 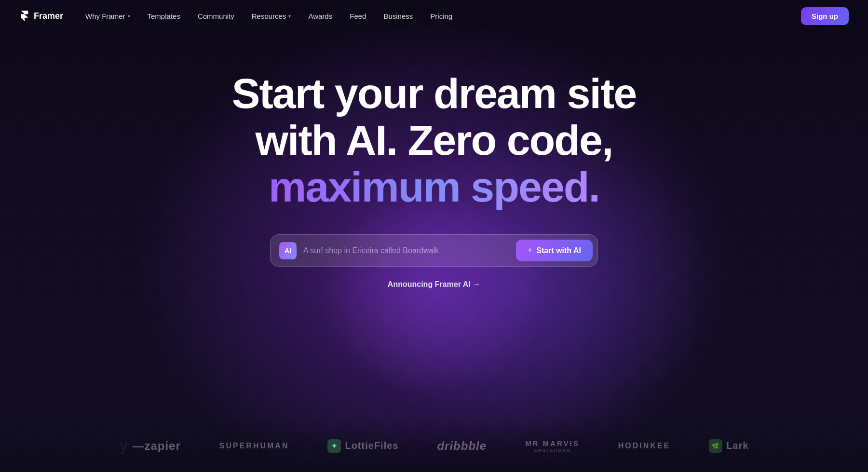 I want to click on hero-title-line2: with AI. Zero code,, so click(x=434, y=141).